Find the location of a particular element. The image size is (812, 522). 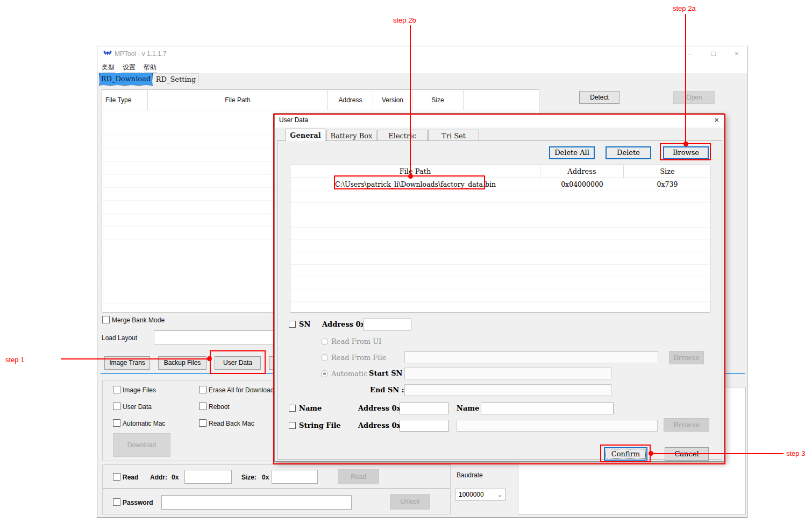

col-size: Size is located at coordinates (438, 100).